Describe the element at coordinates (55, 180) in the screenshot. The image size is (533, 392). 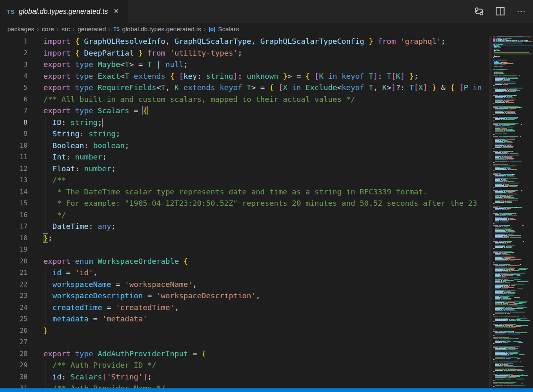
I see `code-text: /**` at that location.